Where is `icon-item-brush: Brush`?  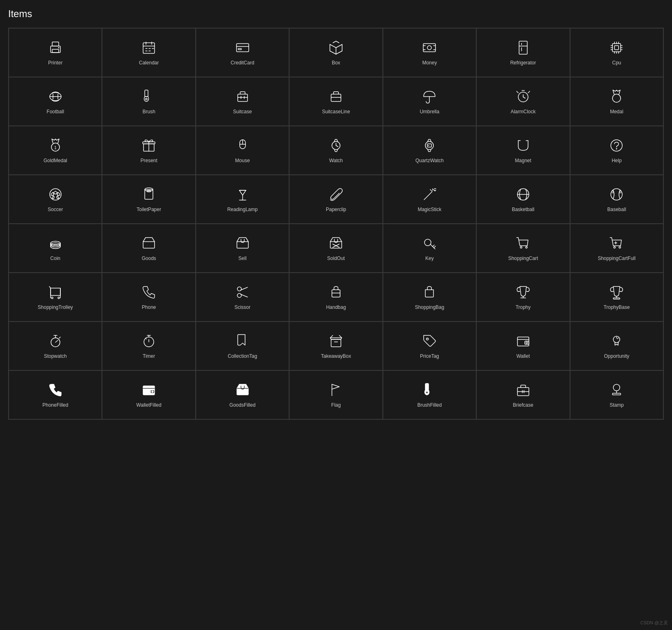
icon-item-brush: Brush is located at coordinates (148, 101).